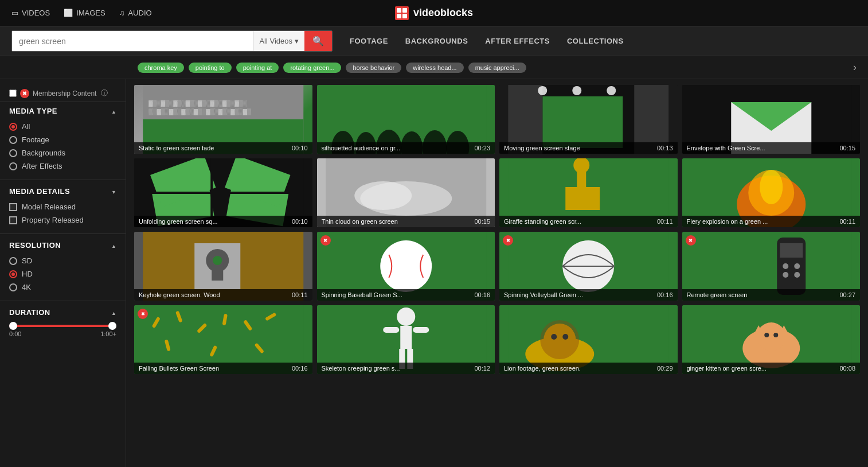 The height and width of the screenshot is (467, 868). I want to click on tag-3: rotating green..., so click(312, 68).